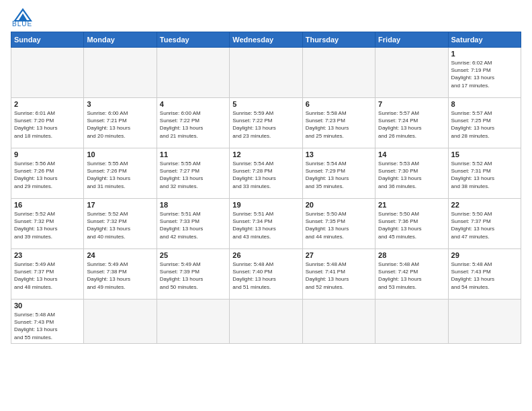 Image resolution: width=532 pixels, height=411 pixels. I want to click on day-number: 19, so click(266, 205).